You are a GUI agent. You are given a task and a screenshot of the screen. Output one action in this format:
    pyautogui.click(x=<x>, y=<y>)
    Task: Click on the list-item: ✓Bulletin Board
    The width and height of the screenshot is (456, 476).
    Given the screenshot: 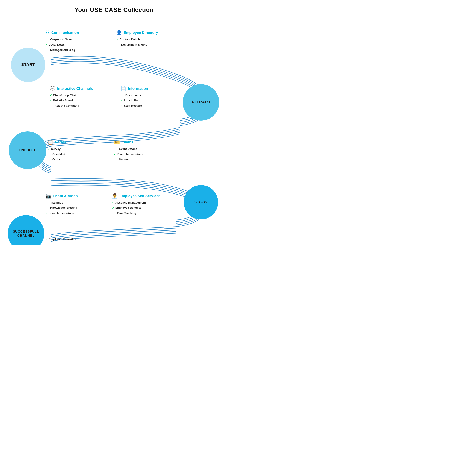 What is the action you would take?
    pyautogui.click(x=75, y=101)
    